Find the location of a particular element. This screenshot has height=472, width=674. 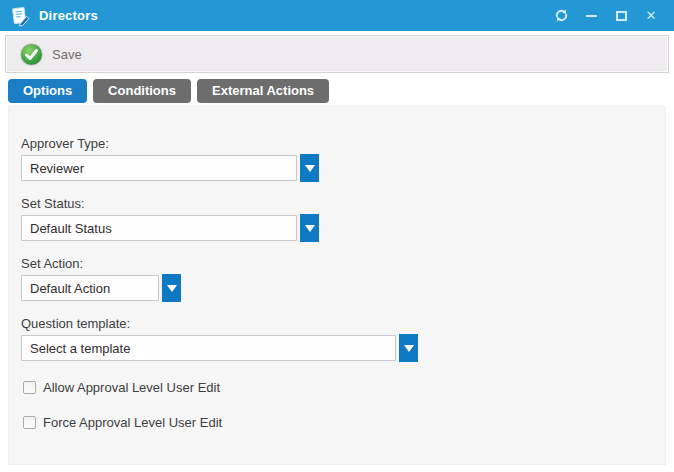

toolbar-container: Save is located at coordinates (337, 52).